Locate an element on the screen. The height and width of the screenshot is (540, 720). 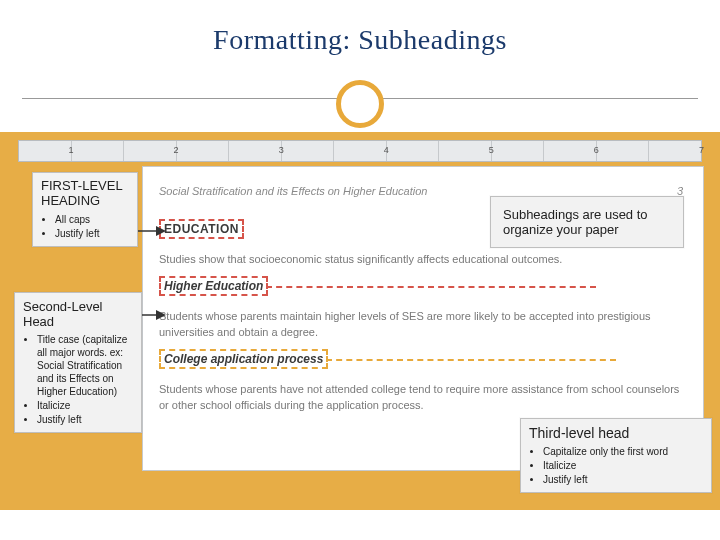
heading-level-3: College application process is located at coordinates (244, 359).